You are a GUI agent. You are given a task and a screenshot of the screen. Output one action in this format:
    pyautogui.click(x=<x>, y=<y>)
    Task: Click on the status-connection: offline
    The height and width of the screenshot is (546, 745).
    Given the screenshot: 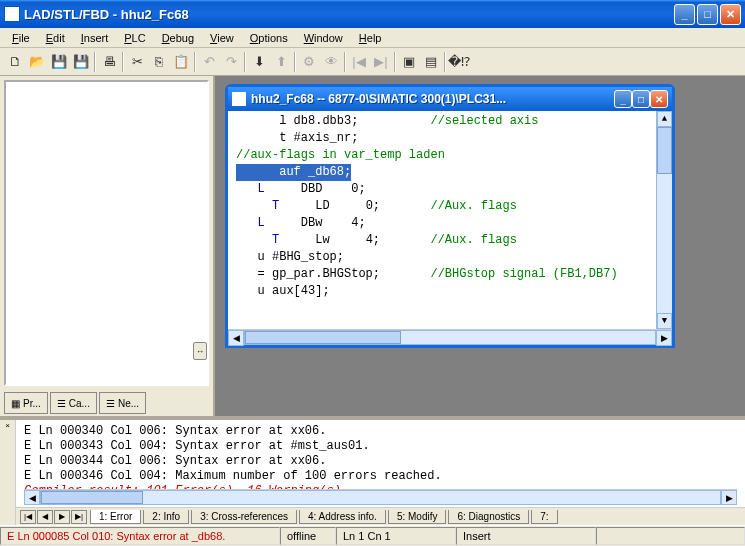 What is the action you would take?
    pyautogui.click(x=308, y=536)
    